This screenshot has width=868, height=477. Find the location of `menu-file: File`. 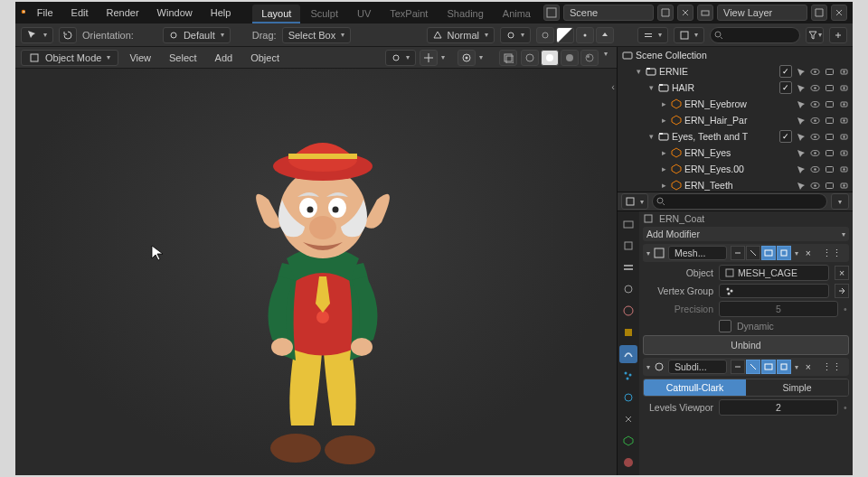

menu-file: File is located at coordinates (45, 13).